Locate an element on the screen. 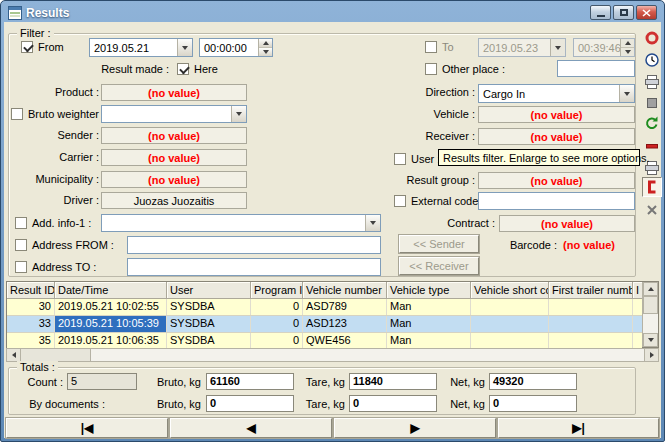 Image resolution: width=665 pixels, height=442 pixels. receiver-field: (no value) is located at coordinates (556, 136).